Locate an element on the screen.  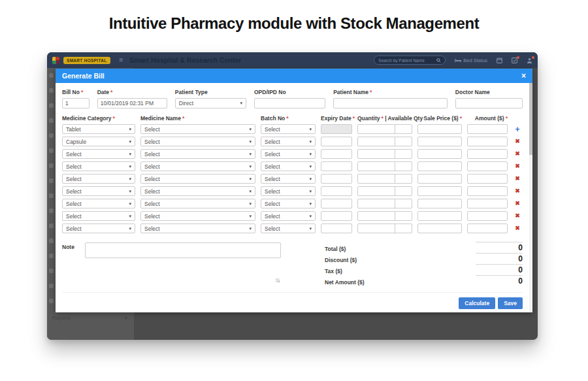
medicine-category-select: Tablet▾ is located at coordinates (99, 129).